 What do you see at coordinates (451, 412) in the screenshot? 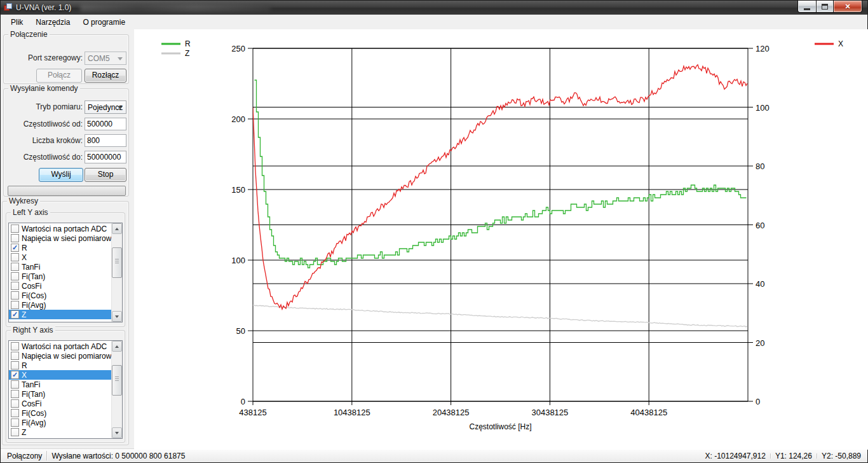
I see `x-axis-tick-label: 20438125` at bounding box center [451, 412].